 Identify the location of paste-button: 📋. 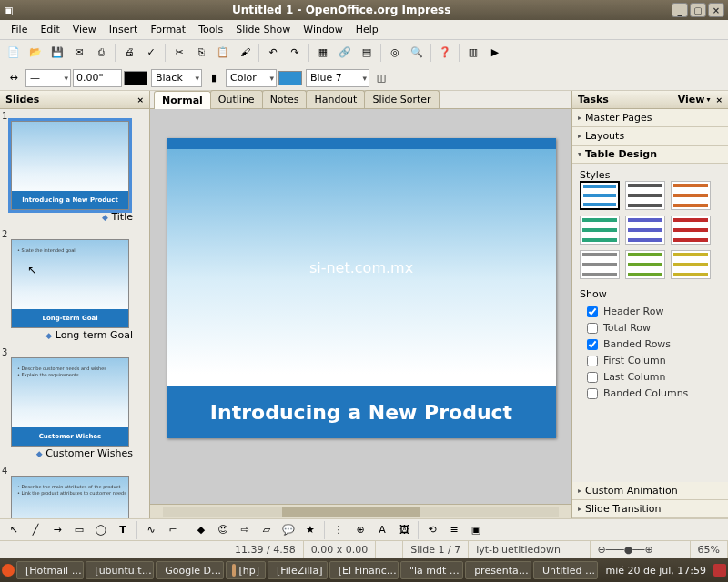
(223, 53).